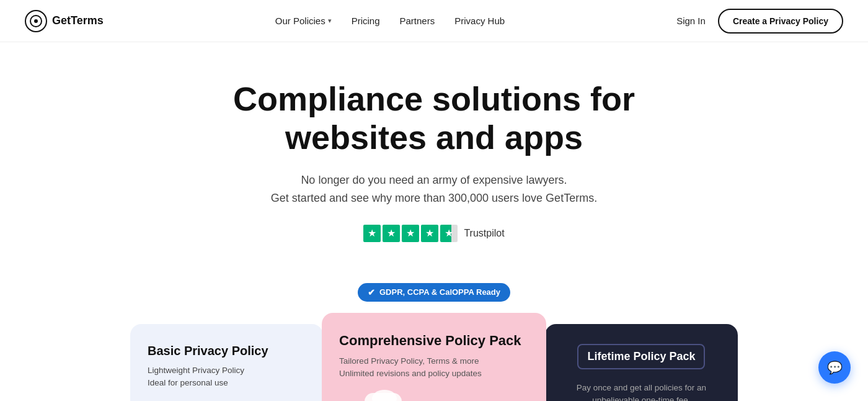  Describe the element at coordinates (330, 21) in the screenshot. I see `chevron-down-icon: ▾` at that location.